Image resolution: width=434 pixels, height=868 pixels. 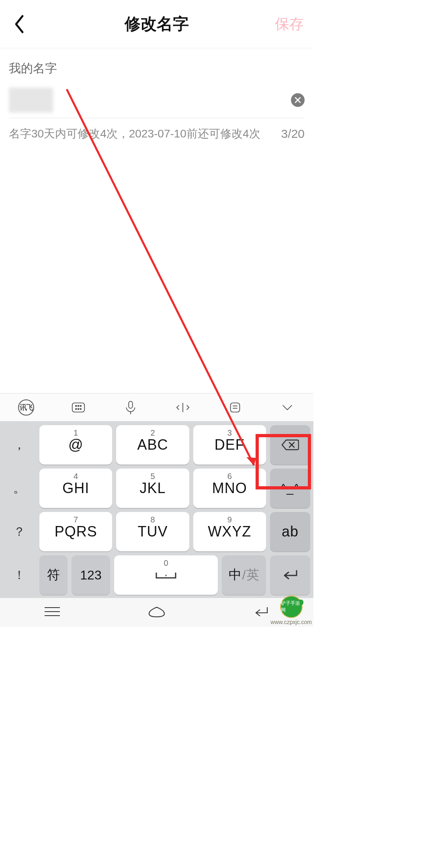 I want to click on ime-brand-icon: 讯飞, so click(x=26, y=407).